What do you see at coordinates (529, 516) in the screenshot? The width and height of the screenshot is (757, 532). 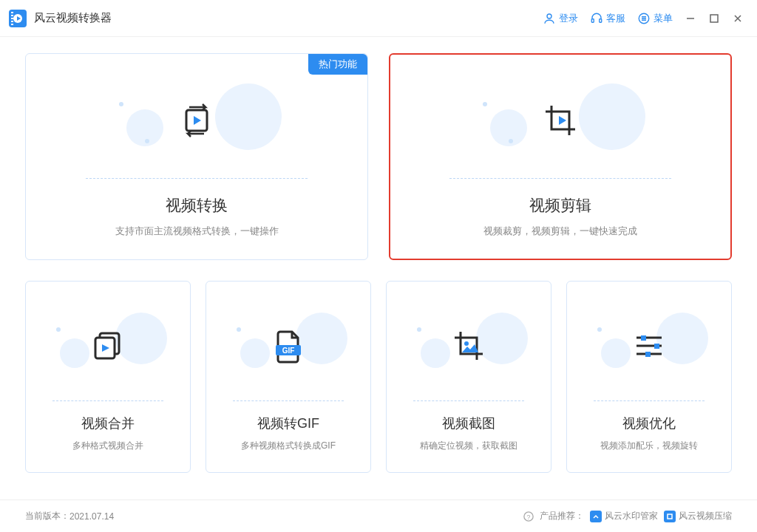 I see `help-icon: ?` at bounding box center [529, 516].